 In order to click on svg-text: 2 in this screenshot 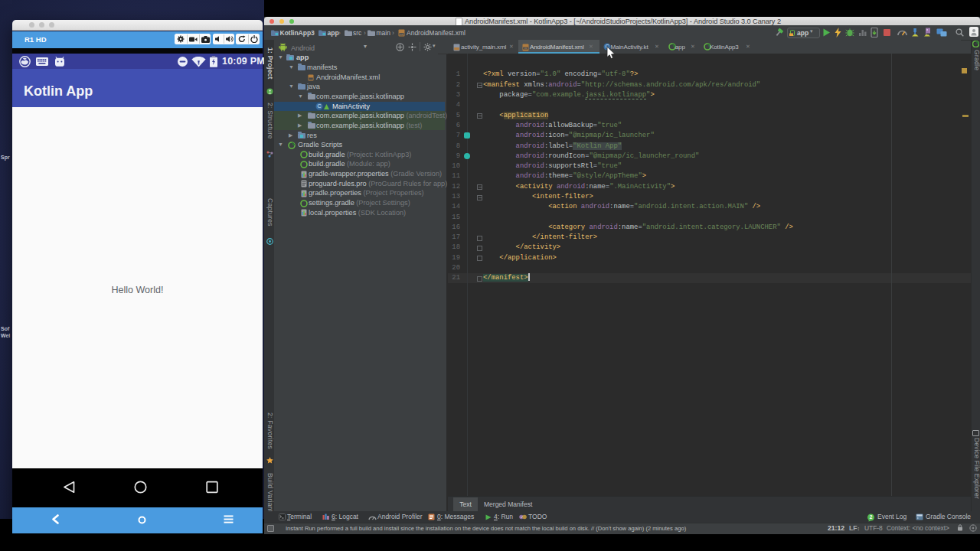, I will do `click(871, 517)`.